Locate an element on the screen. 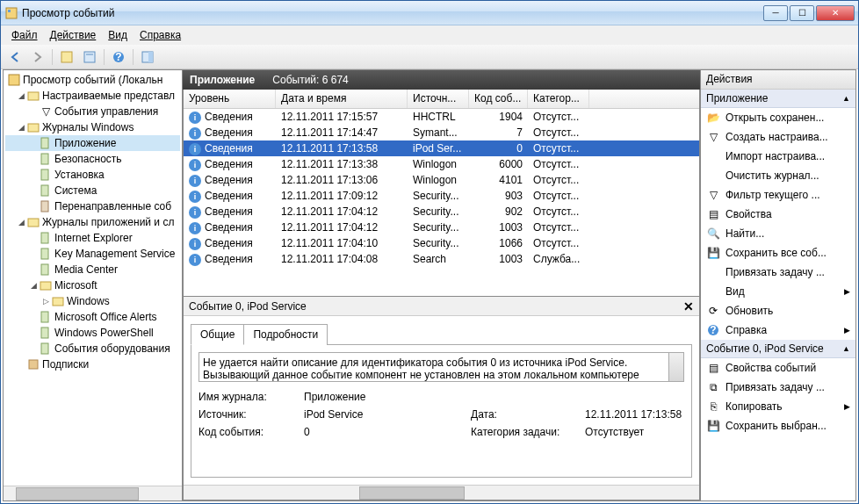 This screenshot has height=504, width=859. detail-close-button: ✕ is located at coordinates (689, 306).